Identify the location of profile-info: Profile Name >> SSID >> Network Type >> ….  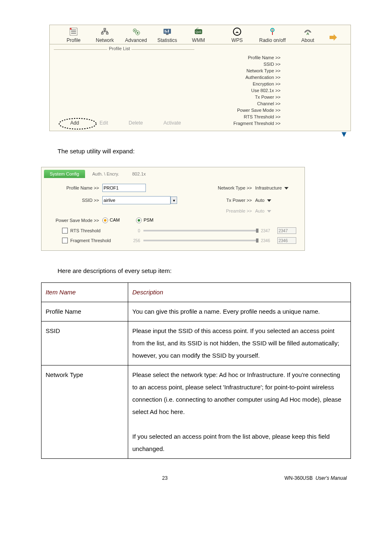
(270, 86).